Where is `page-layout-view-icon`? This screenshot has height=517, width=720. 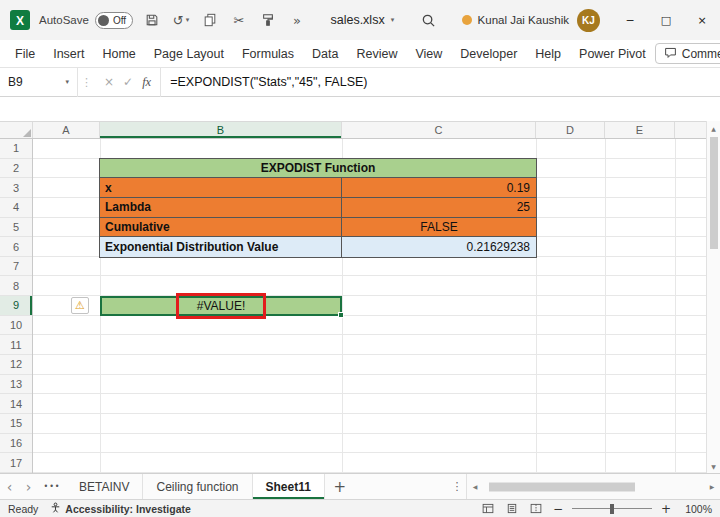 page-layout-view-icon is located at coordinates (512, 509).